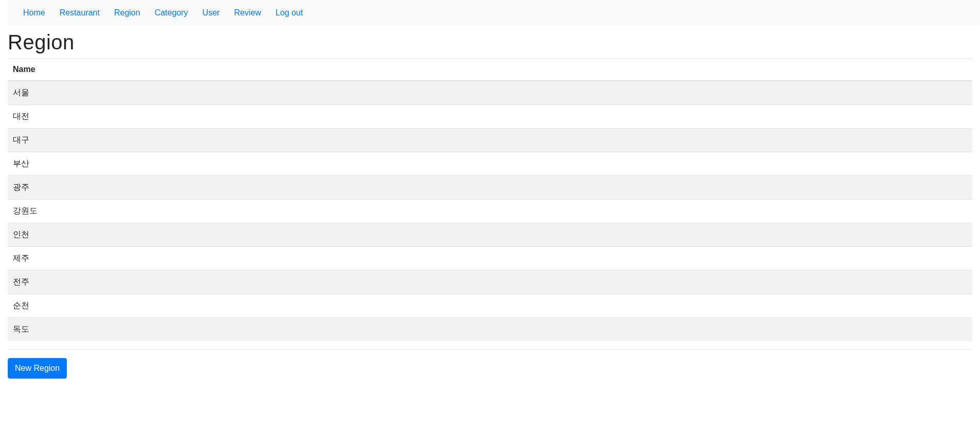 This screenshot has width=980, height=428. What do you see at coordinates (490, 188) in the screenshot?
I see `table-row: 광주` at bounding box center [490, 188].